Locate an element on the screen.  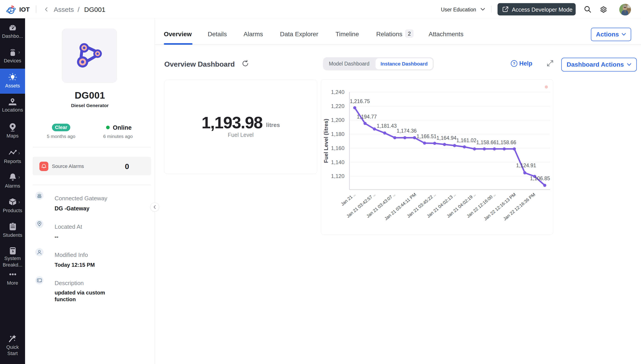
svg-text: Fuel Level (litres) is located at coordinates (326, 141).